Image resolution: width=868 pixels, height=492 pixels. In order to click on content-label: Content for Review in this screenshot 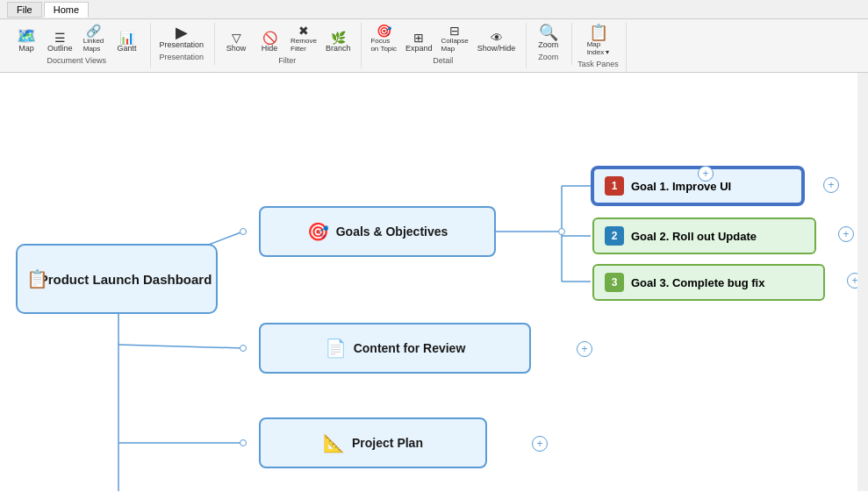, I will do `click(410, 348)`.